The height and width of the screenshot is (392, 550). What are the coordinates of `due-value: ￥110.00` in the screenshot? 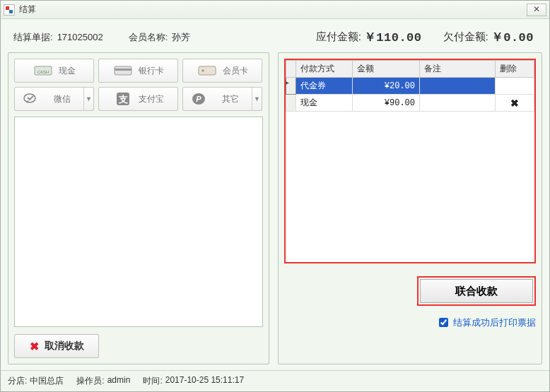 It's located at (393, 37).